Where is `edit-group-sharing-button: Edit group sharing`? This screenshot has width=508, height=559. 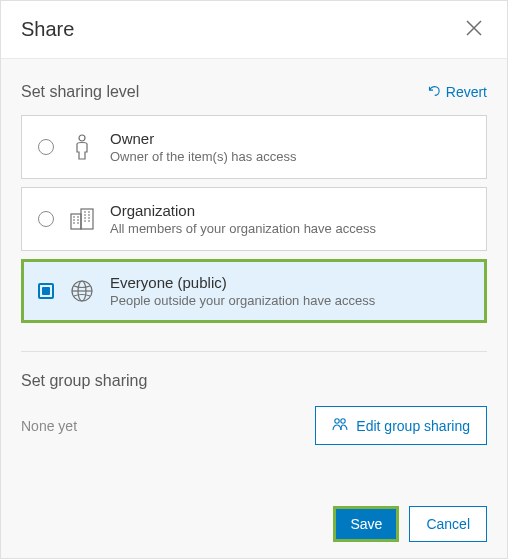
edit-group-sharing-button: Edit group sharing is located at coordinates (401, 426).